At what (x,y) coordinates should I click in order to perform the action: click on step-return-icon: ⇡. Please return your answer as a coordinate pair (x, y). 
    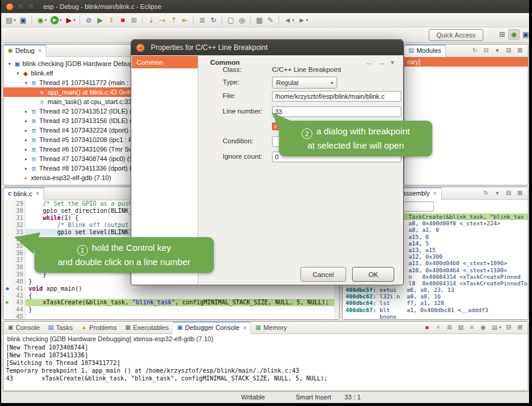
    Looking at the image, I should click on (173, 20).